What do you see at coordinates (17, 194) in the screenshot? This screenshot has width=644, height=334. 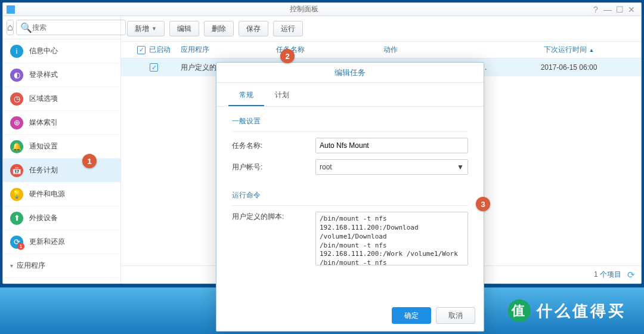 I see `sidebar-icon: 💡` at bounding box center [17, 194].